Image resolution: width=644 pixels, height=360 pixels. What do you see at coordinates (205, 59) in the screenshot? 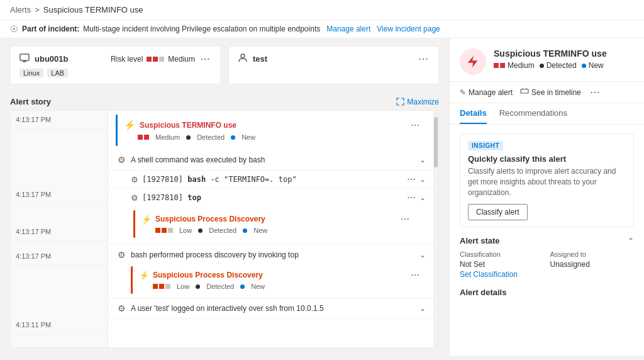
I see `device-card-dots: ⋯` at bounding box center [205, 59].